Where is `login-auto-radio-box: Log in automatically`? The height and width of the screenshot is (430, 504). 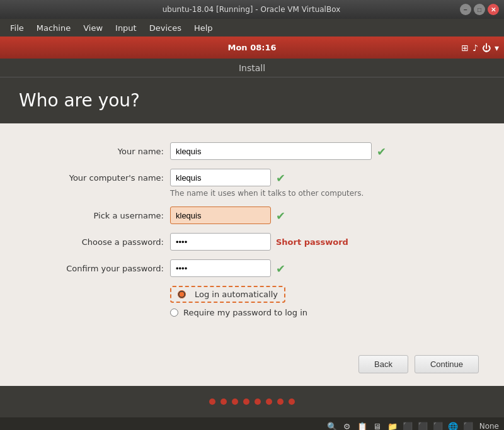 login-auto-radio-box: Log in automatically is located at coordinates (228, 295).